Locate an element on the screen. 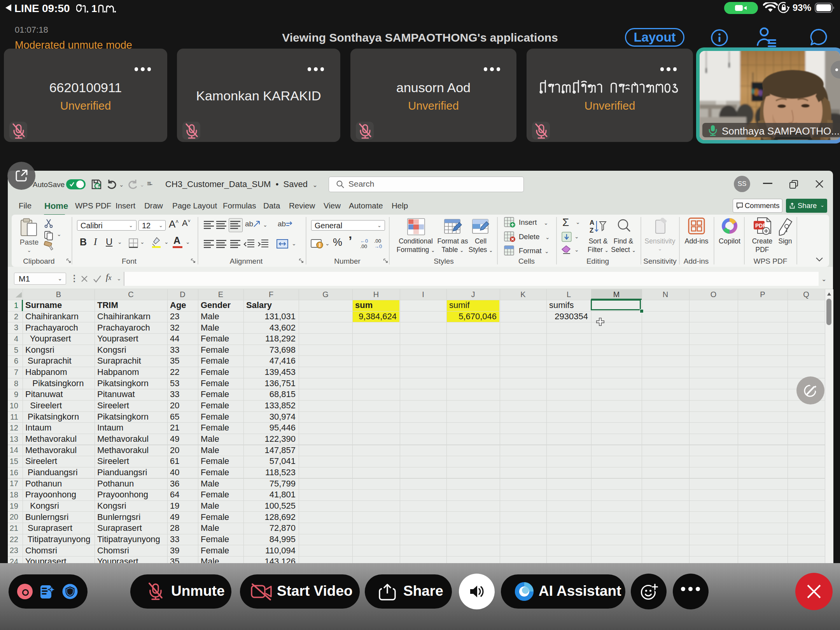  svg-text: A is located at coordinates (592, 222).